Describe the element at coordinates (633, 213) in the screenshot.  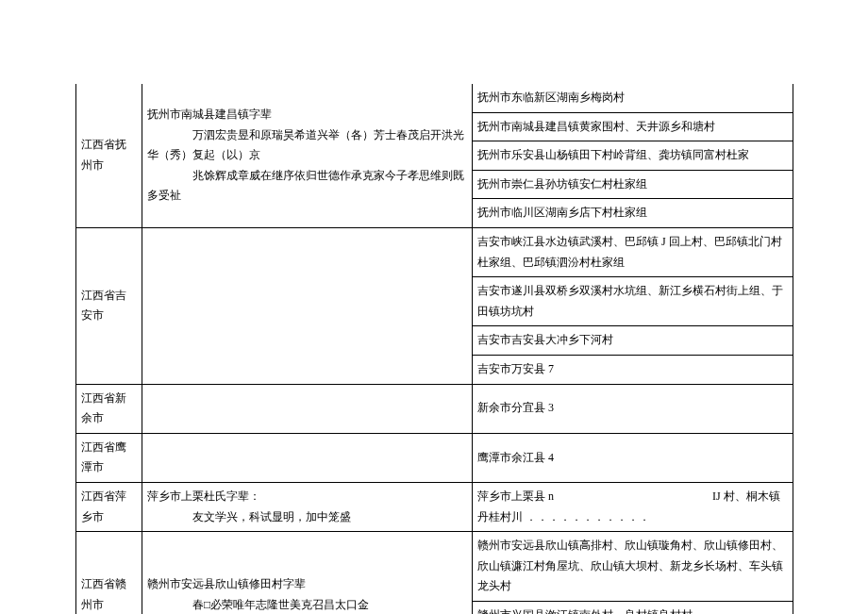
I see `location-cell: 抚州市临川区湖南乡店下村杜家组` at that location.